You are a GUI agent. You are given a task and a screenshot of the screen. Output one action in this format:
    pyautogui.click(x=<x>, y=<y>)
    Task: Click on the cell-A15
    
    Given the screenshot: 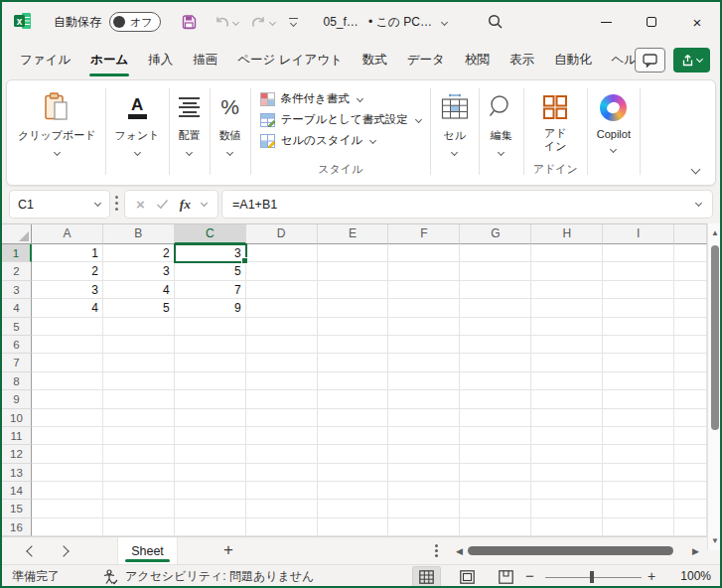 What is the action you would take?
    pyautogui.click(x=68, y=509)
    